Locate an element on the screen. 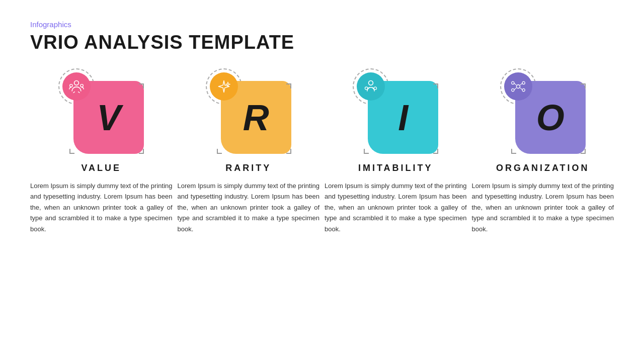  body-r: Lorem Ipsum is simply dummy text of the … is located at coordinates (249, 207).